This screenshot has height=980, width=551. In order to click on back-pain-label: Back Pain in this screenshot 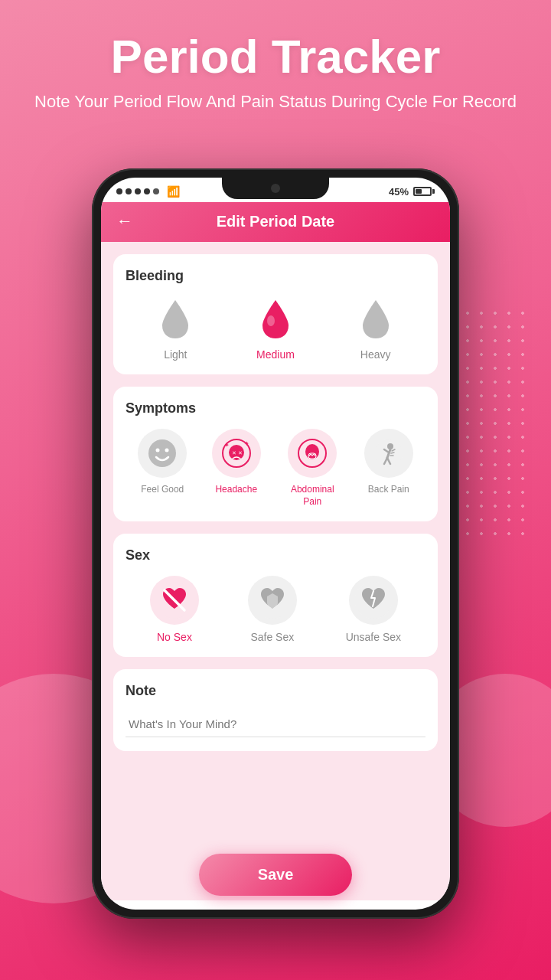, I will do `click(389, 490)`.